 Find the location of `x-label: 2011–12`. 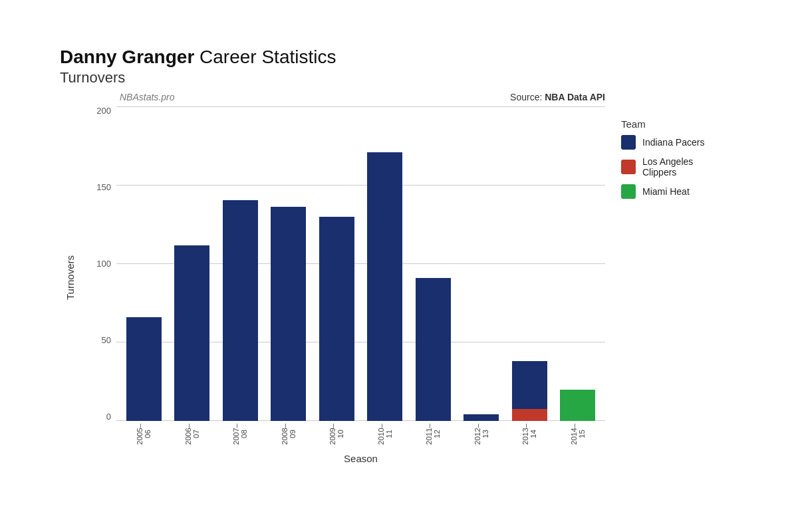

x-label: 2011–12 is located at coordinates (434, 434).